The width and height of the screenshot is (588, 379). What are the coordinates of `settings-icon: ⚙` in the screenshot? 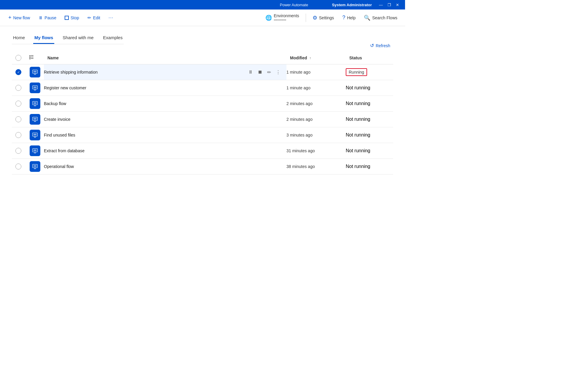 It's located at (315, 18).